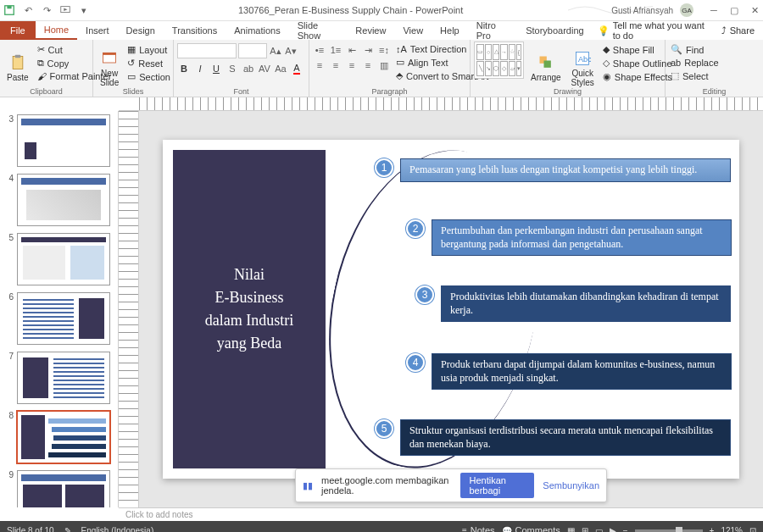 Image resolution: width=763 pixels, height=532 pixels. I want to click on tab-review: Review, so click(370, 30).